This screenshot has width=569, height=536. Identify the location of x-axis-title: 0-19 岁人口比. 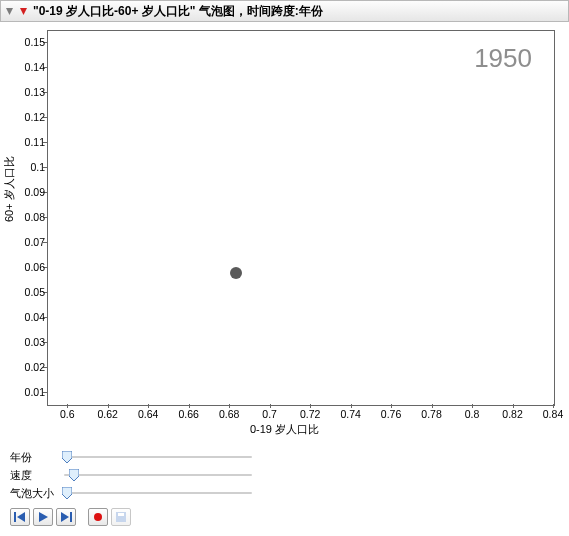
(284, 430).